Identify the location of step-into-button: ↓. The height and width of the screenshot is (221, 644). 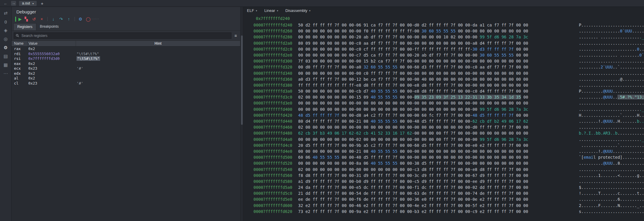
(53, 19).